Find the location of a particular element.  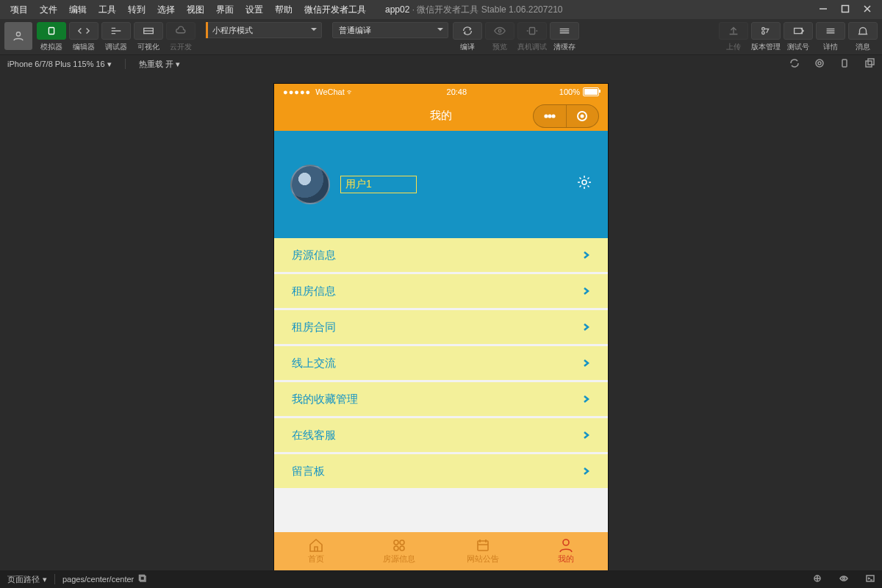

detail-label: 详情 is located at coordinates (831, 47).